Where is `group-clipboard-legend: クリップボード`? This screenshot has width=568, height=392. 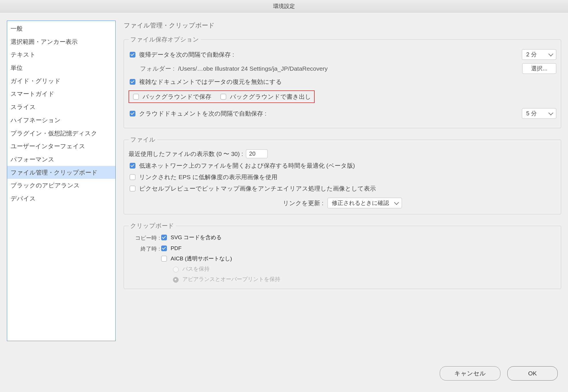
group-clipboard-legend: クリップボード is located at coordinates (152, 226).